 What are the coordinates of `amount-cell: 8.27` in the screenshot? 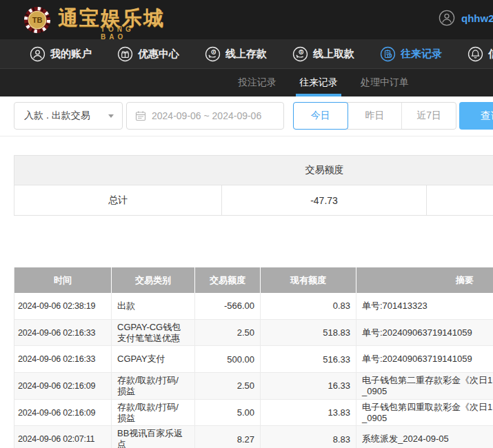 It's located at (228, 437).